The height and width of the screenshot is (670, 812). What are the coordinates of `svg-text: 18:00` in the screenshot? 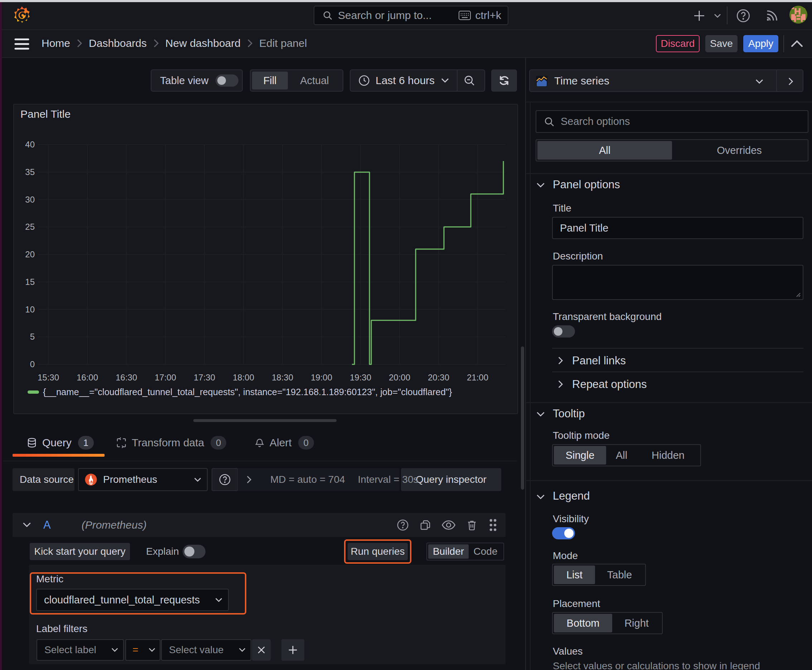 It's located at (243, 377).